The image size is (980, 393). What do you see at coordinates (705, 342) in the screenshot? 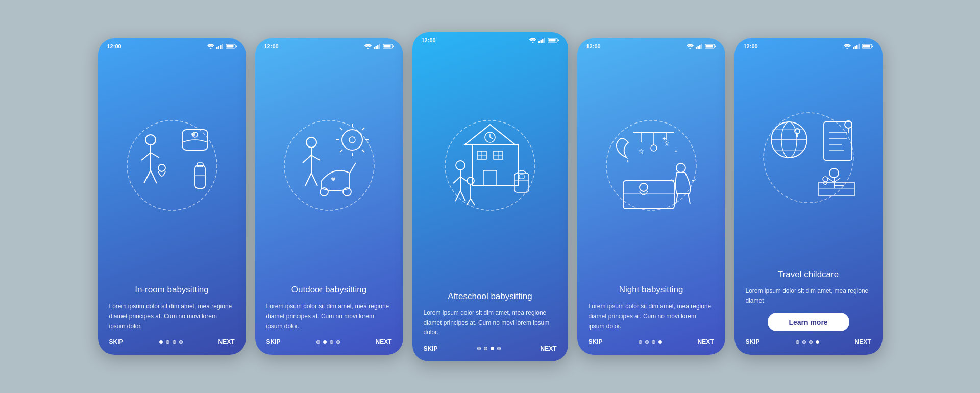
I see `next-button-4: NEXT` at bounding box center [705, 342].